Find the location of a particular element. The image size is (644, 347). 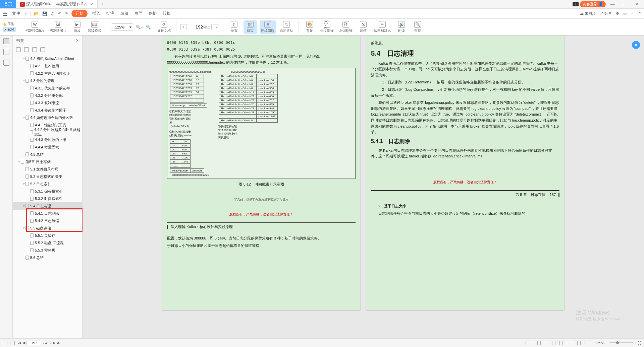

print-icon: 🖨 is located at coordinates (53, 14).